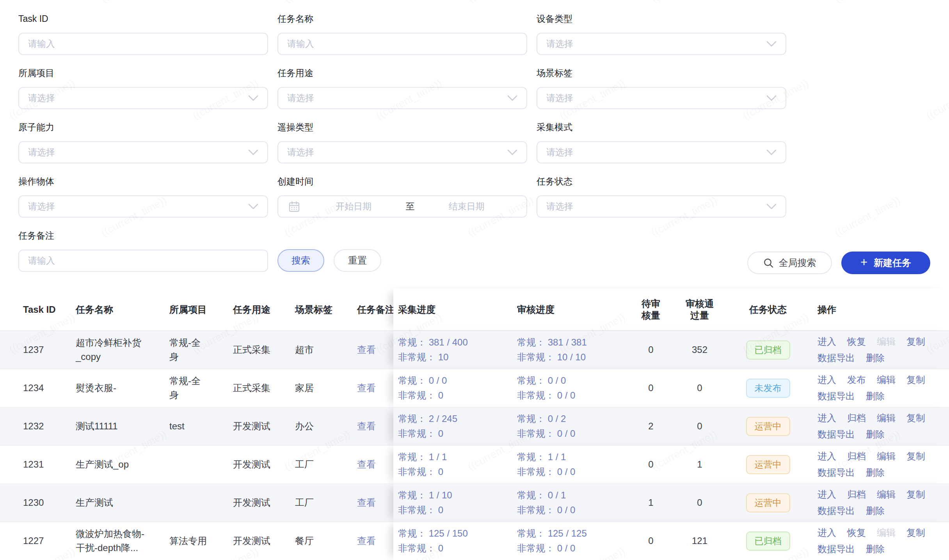 The width and height of the screenshot is (949, 560). What do you see at coordinates (143, 98) in the screenshot?
I see `project-select: 请选择` at bounding box center [143, 98].